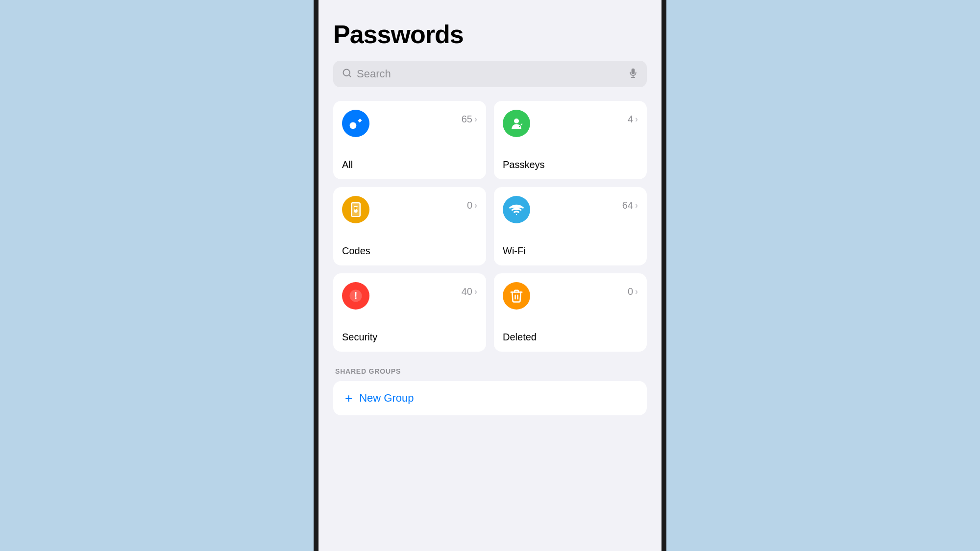 This screenshot has height=551, width=980. What do you see at coordinates (469, 292) in the screenshot?
I see `security-count-wrap: 40 ›` at bounding box center [469, 292].